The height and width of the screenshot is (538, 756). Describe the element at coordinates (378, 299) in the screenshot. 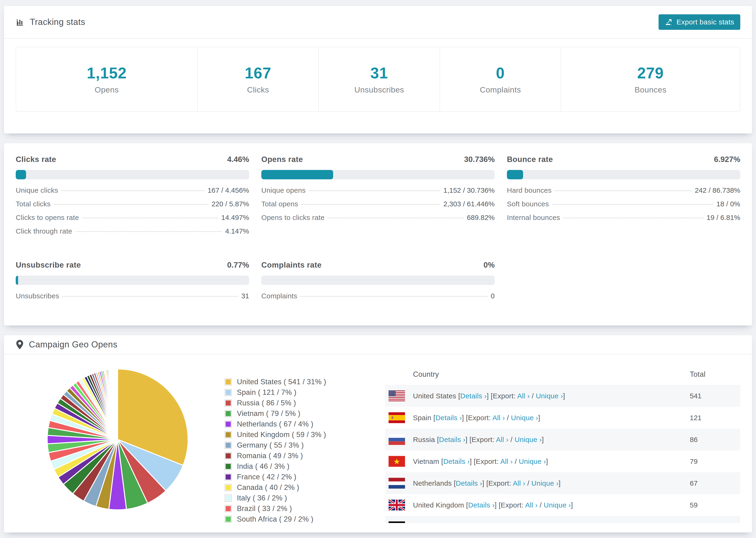

I see `rate-detail-row: Complaints0` at that location.